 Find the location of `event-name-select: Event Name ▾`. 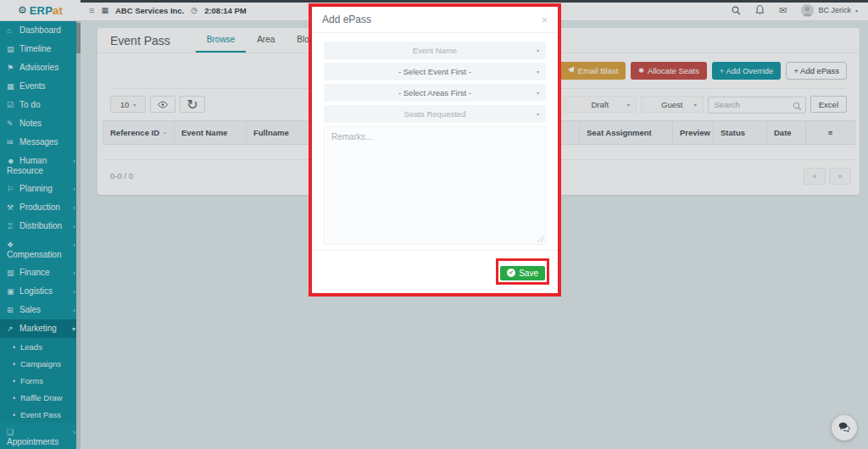

event-name-select: Event Name ▾ is located at coordinates (435, 51).